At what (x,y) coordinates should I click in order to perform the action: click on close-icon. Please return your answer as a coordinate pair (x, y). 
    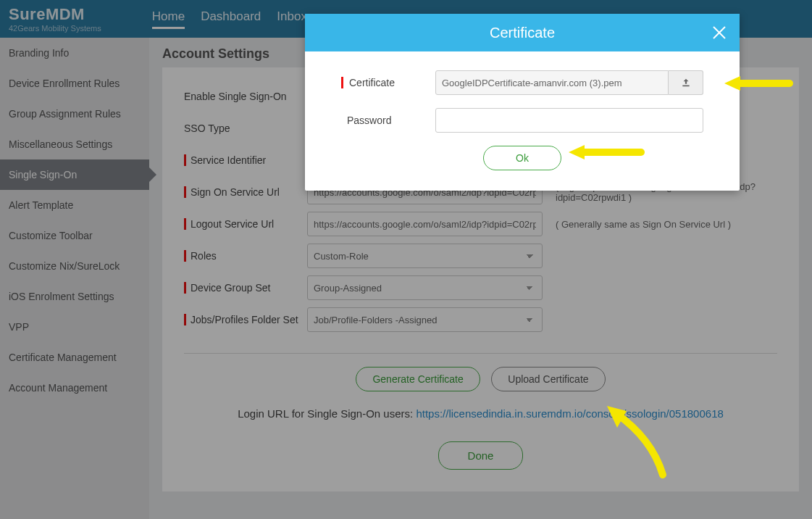
    Looking at the image, I should click on (719, 33).